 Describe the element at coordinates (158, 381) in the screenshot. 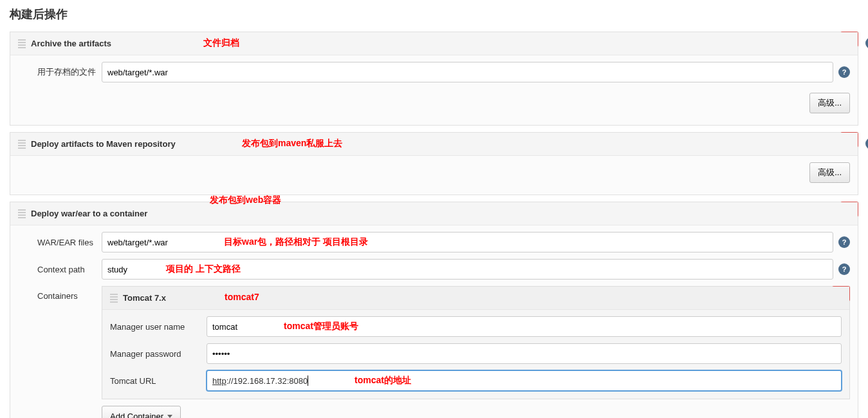

I see `tomcat-url-label: Tomcat URL` at that location.